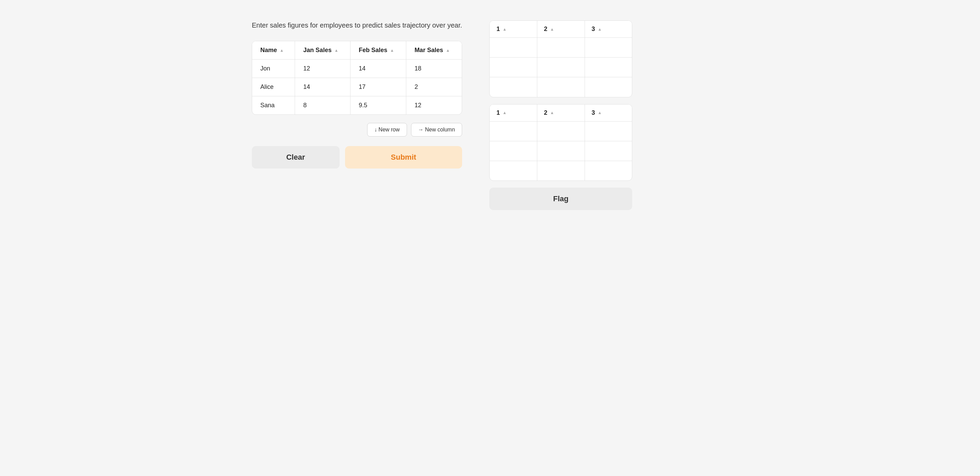 This screenshot has height=476, width=980. I want to click on table-row: Jon121418, so click(357, 69).